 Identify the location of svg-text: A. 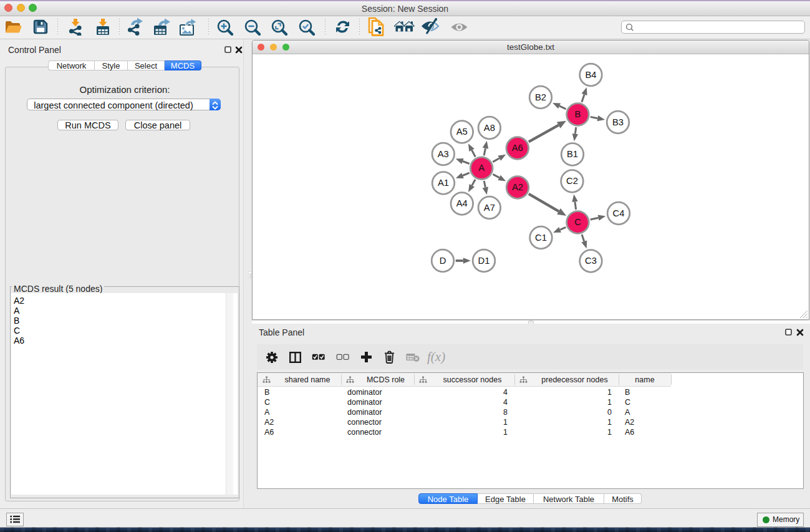
(481, 168).